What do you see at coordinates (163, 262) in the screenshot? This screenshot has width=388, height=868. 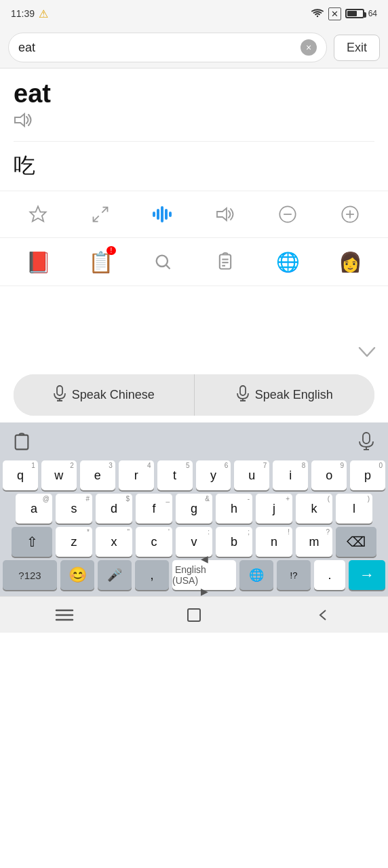 I see `search-button` at bounding box center [163, 262].